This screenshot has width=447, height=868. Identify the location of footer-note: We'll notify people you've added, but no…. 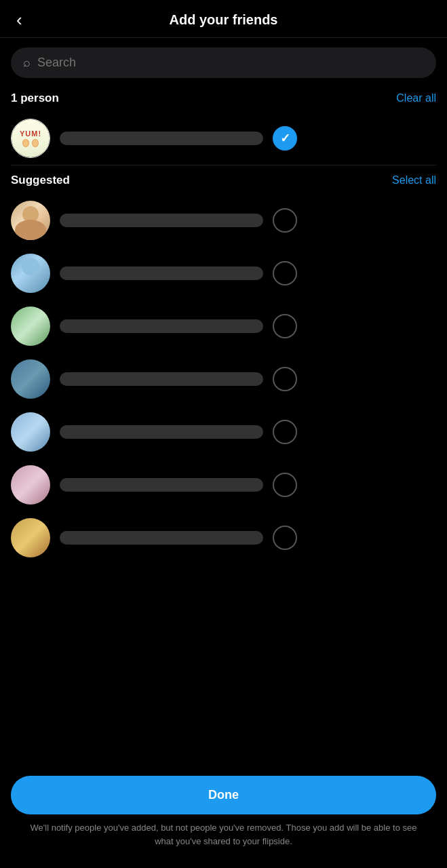
(224, 838).